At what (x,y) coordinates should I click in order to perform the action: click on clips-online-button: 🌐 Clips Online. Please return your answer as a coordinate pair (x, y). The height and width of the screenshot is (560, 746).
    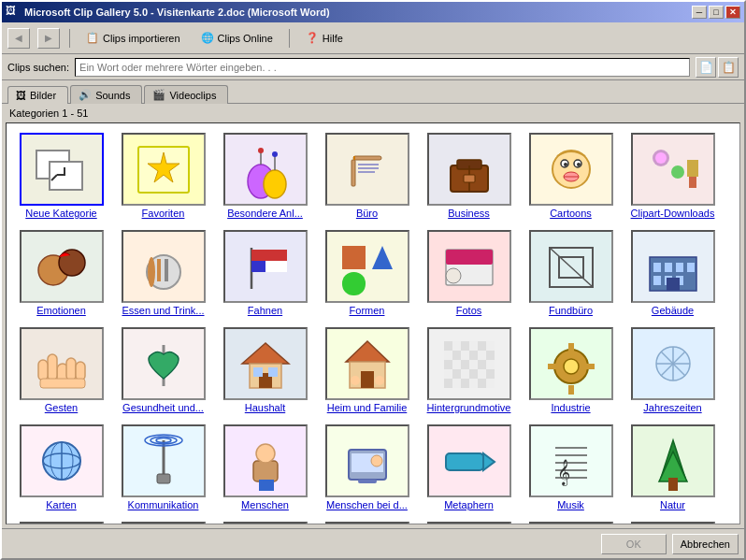
    Looking at the image, I should click on (237, 37).